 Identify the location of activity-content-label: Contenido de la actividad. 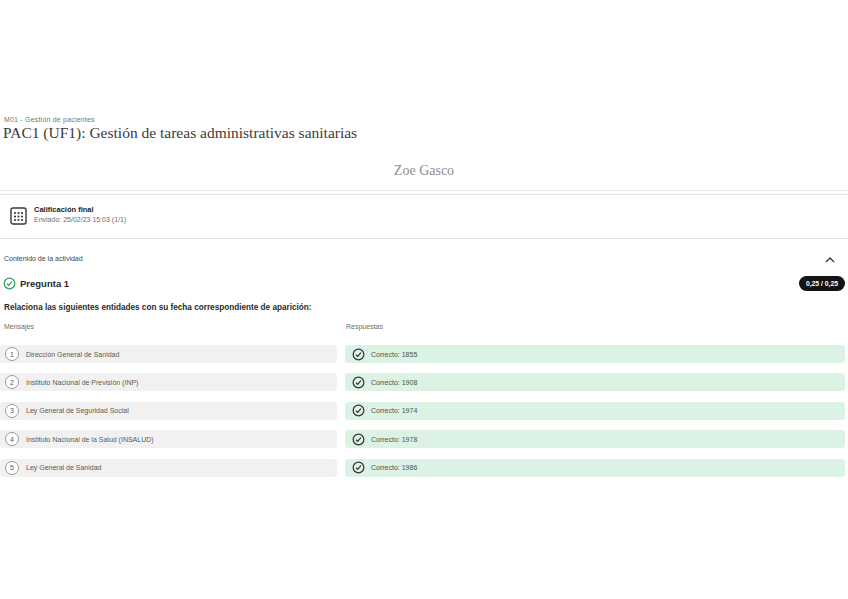
(44, 258).